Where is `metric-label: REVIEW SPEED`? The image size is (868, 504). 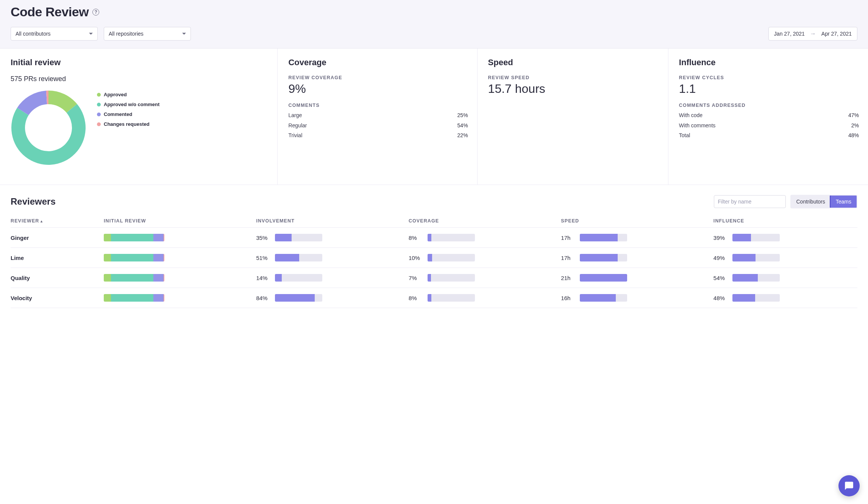
metric-label: REVIEW SPEED is located at coordinates (573, 78).